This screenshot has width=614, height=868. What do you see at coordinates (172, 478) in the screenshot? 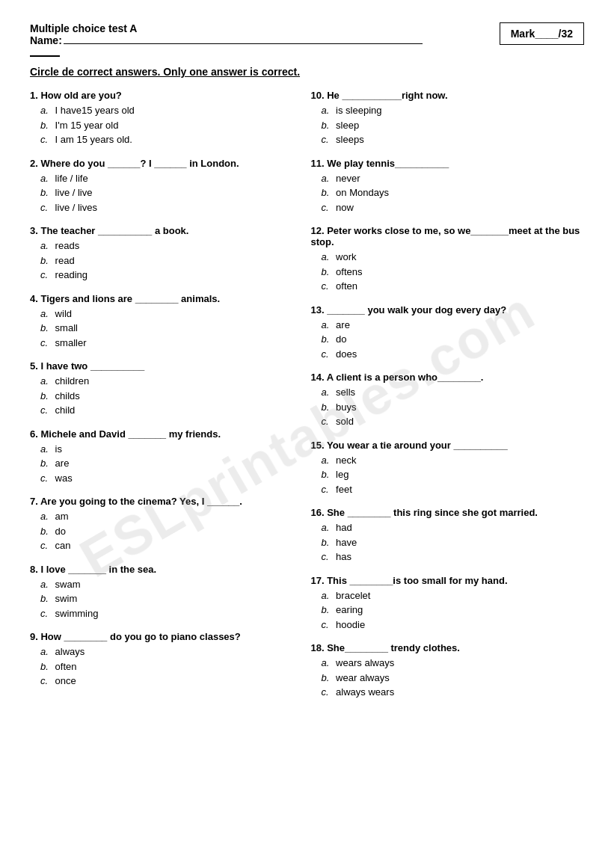
I see `answer-item: c. was` at bounding box center [172, 478].